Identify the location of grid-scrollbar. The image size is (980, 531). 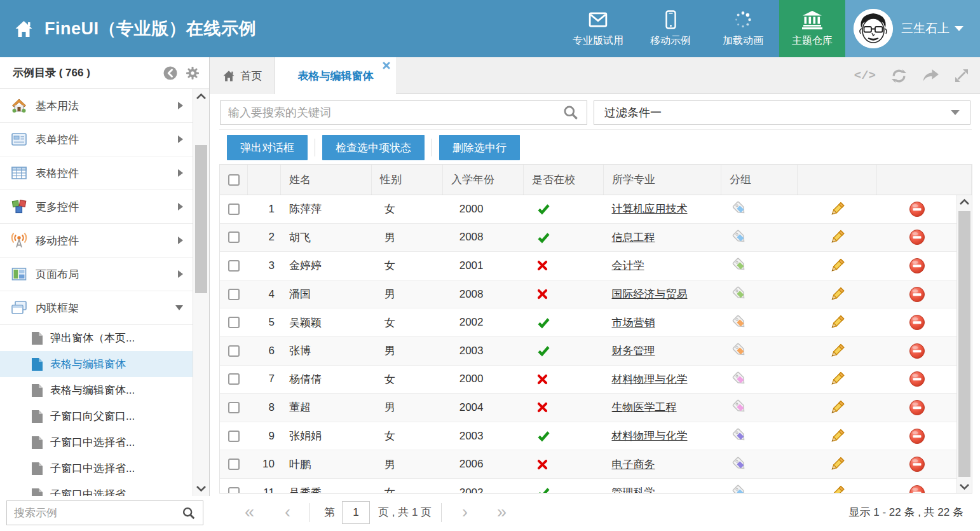
(964, 345).